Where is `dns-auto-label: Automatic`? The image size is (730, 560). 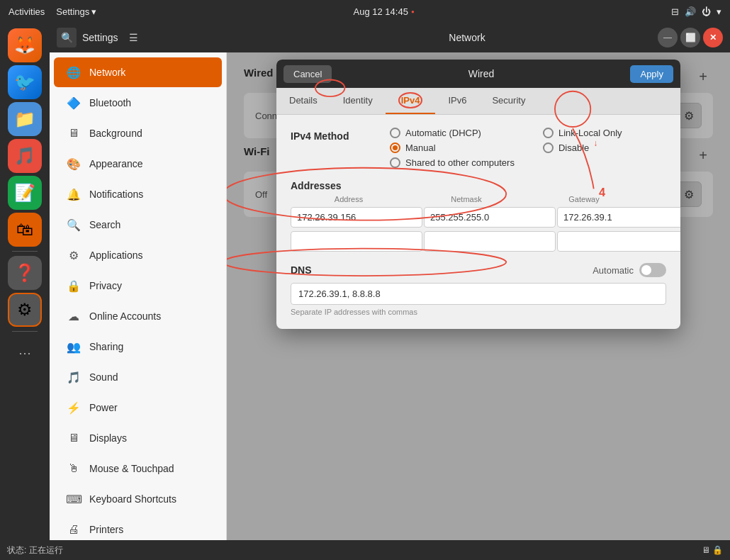 dns-auto-label: Automatic is located at coordinates (613, 271).